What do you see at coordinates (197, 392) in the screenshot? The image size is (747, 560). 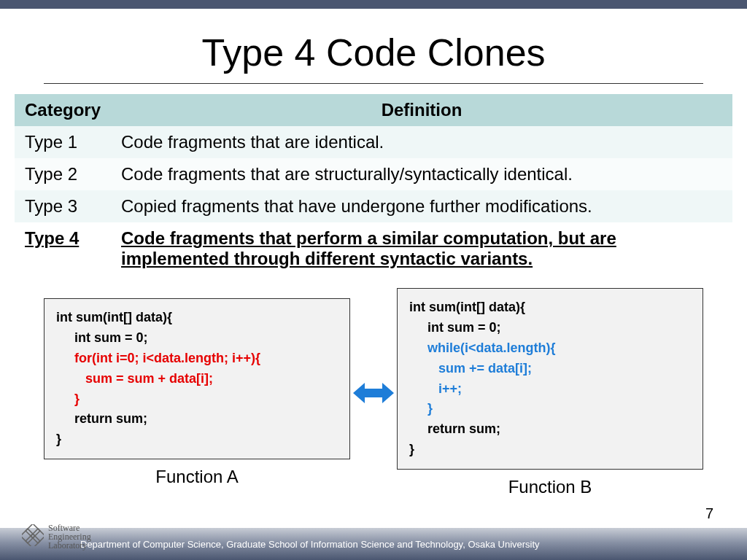 I see `code-block-a: int sum(int[] data){ int sum = 0; for(in…` at bounding box center [197, 392].